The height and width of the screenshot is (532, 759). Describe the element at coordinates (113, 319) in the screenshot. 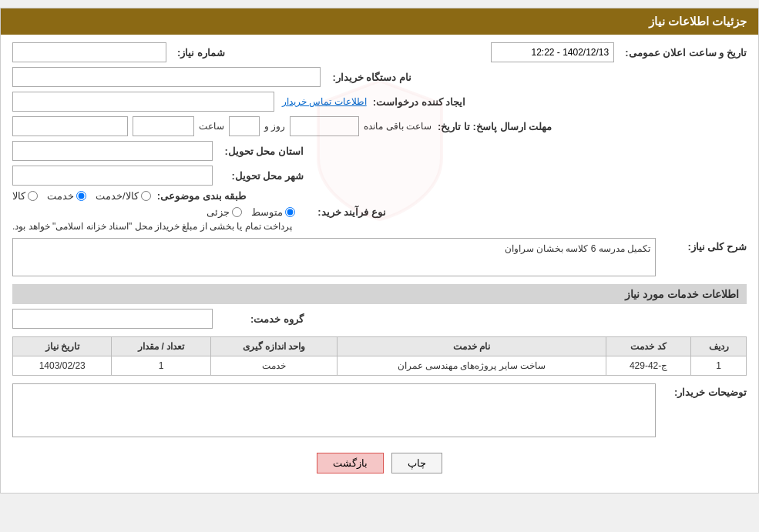

I see `service-group-input: ساختمان` at that location.